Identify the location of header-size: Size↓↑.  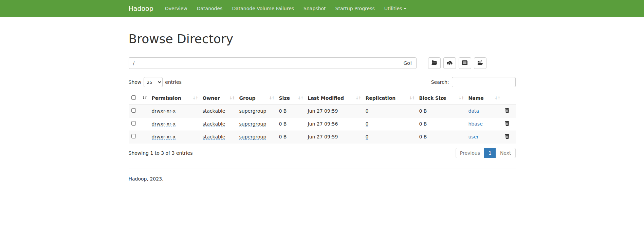
(291, 98).